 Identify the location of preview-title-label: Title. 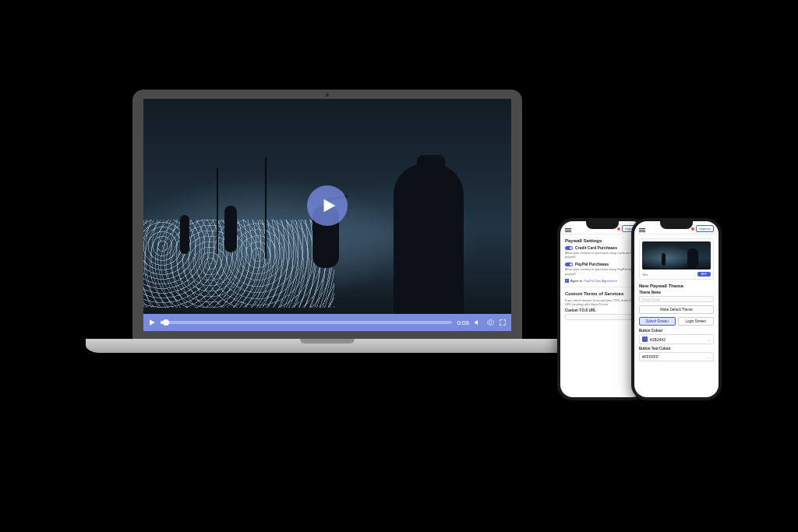
(645, 274).